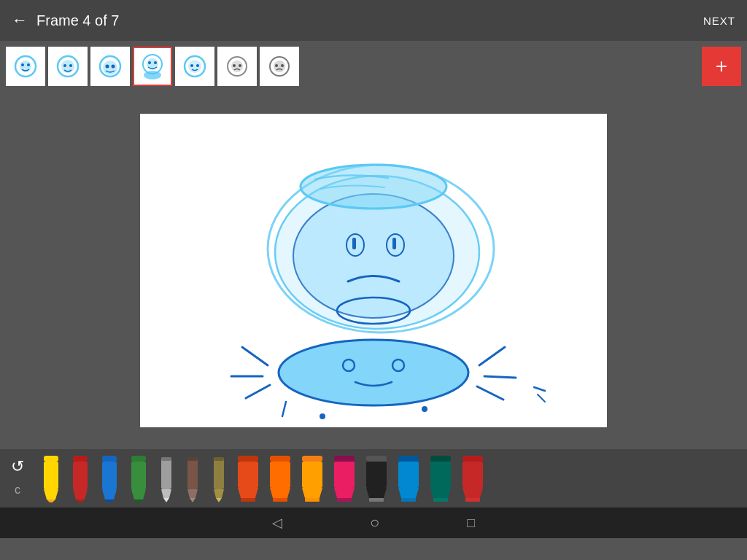 This screenshot has width=747, height=560. I want to click on tool-yellow-marker, so click(51, 478).